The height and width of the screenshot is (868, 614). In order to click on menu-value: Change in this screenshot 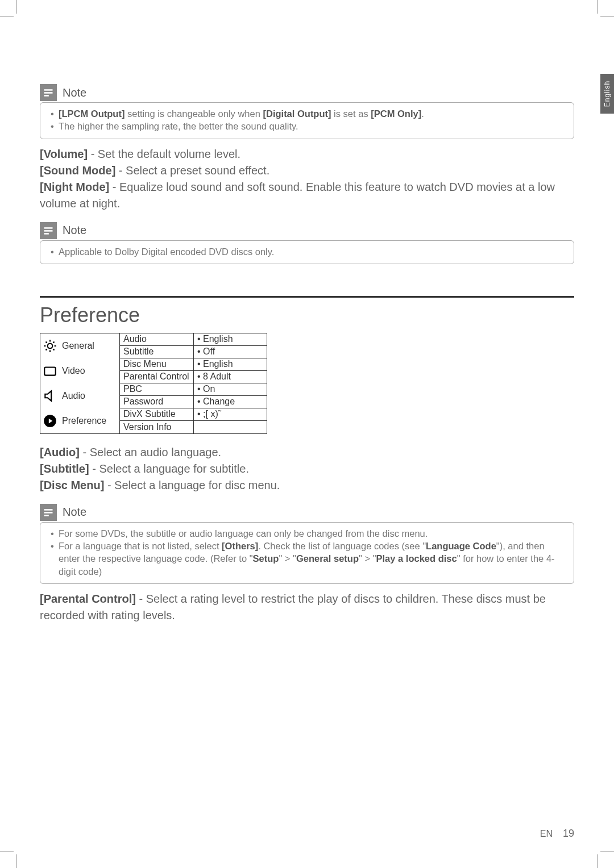, I will do `click(230, 402)`.